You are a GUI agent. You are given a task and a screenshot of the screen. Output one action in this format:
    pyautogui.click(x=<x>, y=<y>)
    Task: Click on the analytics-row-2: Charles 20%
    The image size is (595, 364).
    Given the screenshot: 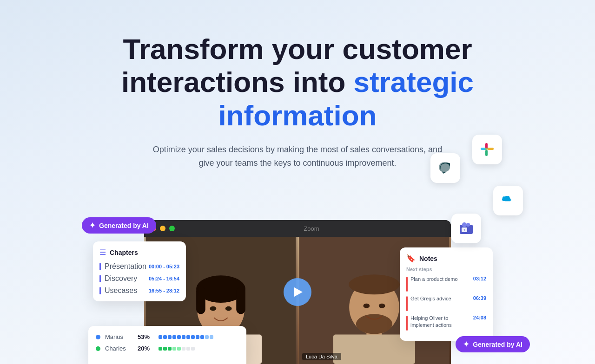 What is the action you would take?
    pyautogui.click(x=167, y=348)
    